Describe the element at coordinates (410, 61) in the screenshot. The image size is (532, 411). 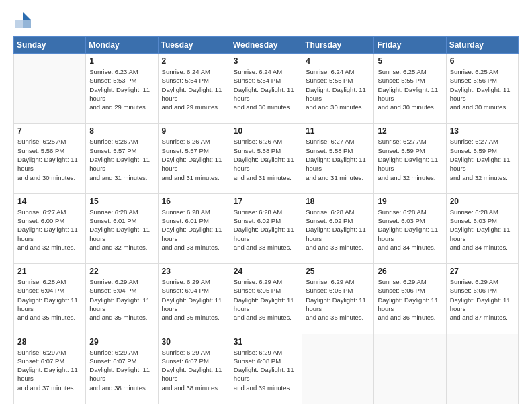
I see `day-number: 5` at that location.